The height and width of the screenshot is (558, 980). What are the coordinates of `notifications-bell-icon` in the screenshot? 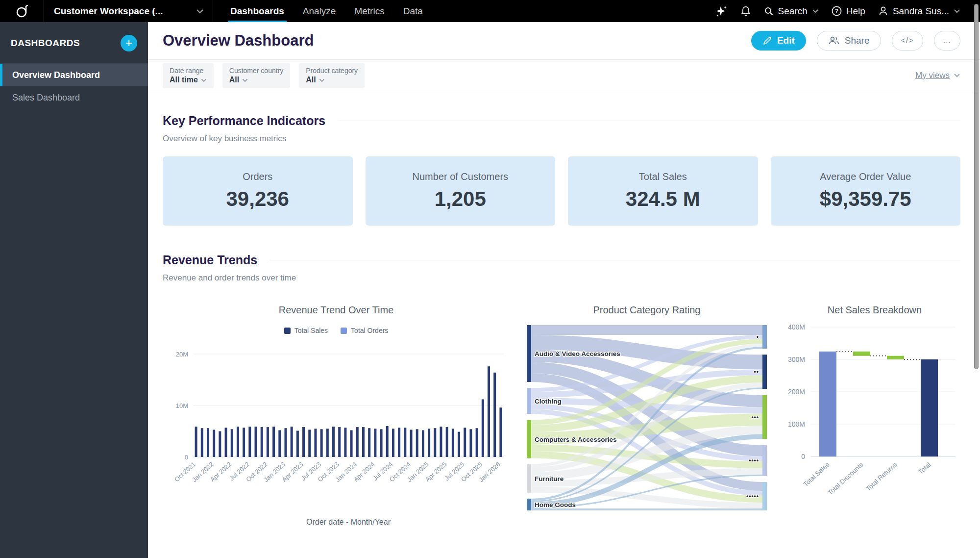 It's located at (746, 11).